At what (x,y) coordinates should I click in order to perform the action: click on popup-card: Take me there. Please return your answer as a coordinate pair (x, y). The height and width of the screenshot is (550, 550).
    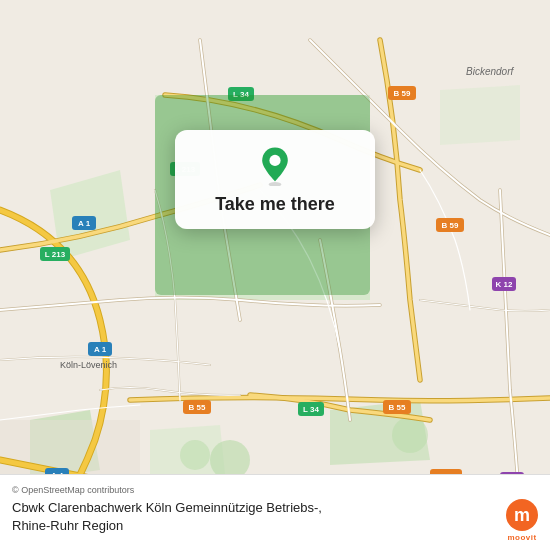
    Looking at the image, I should click on (275, 180).